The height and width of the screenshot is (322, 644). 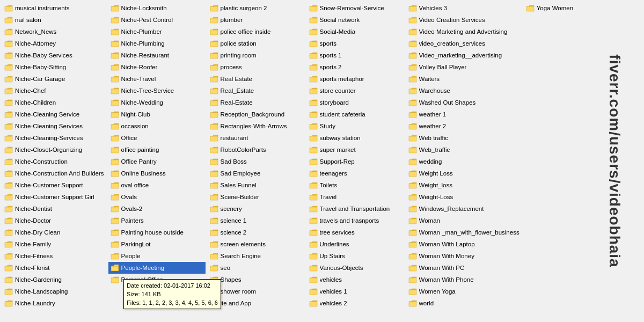 I want to click on folder-item: Weight_loss, so click(x=464, y=185).